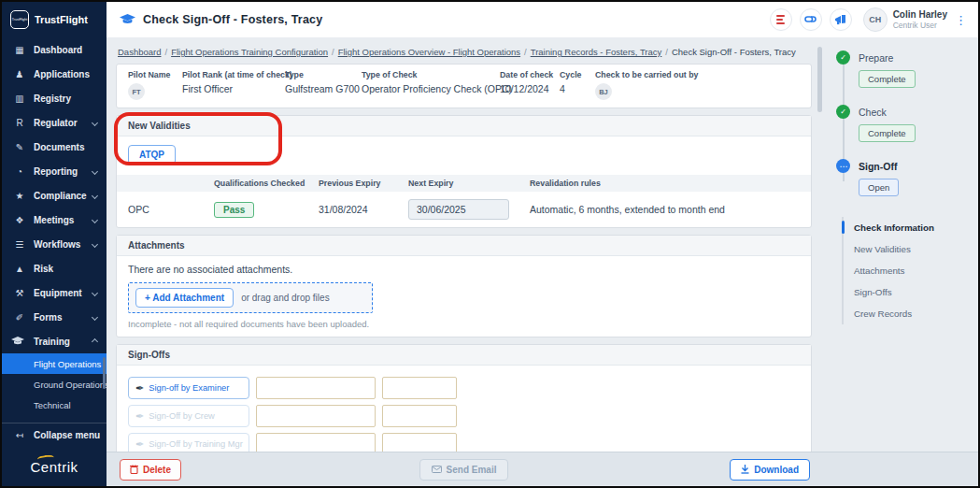 The image size is (980, 488). Describe the element at coordinates (234, 209) in the screenshot. I see `pass-badge: Pass` at that location.